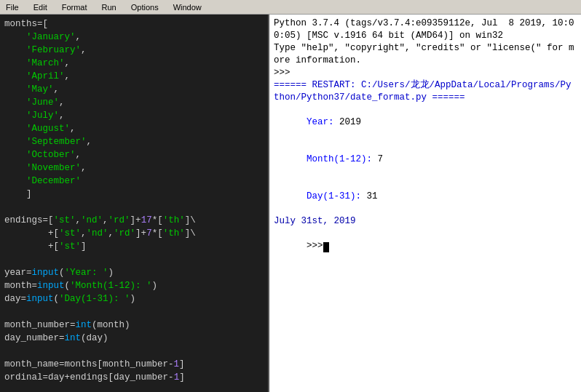 The height and width of the screenshot is (392, 581). I want to click on year-value: 2019, so click(350, 122).